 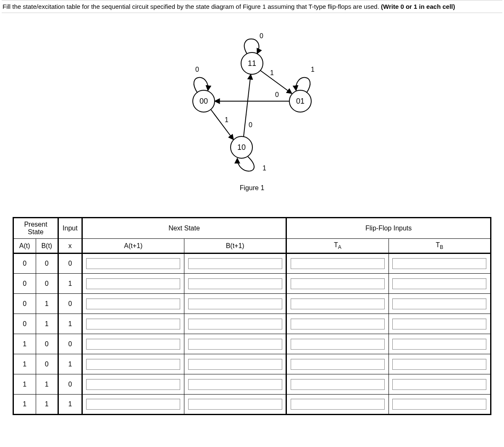 I want to click on edge-label-10-loop: 1, so click(x=265, y=168).